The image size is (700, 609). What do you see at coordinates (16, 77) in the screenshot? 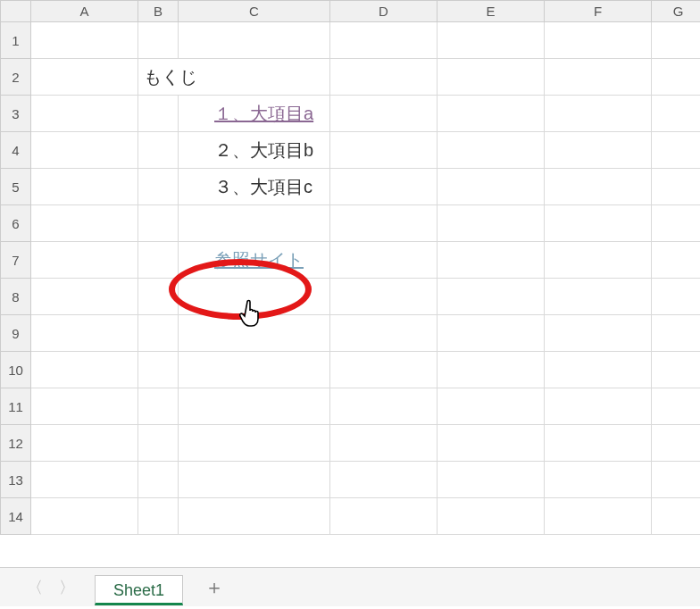
I see `row-header: 2` at bounding box center [16, 77].